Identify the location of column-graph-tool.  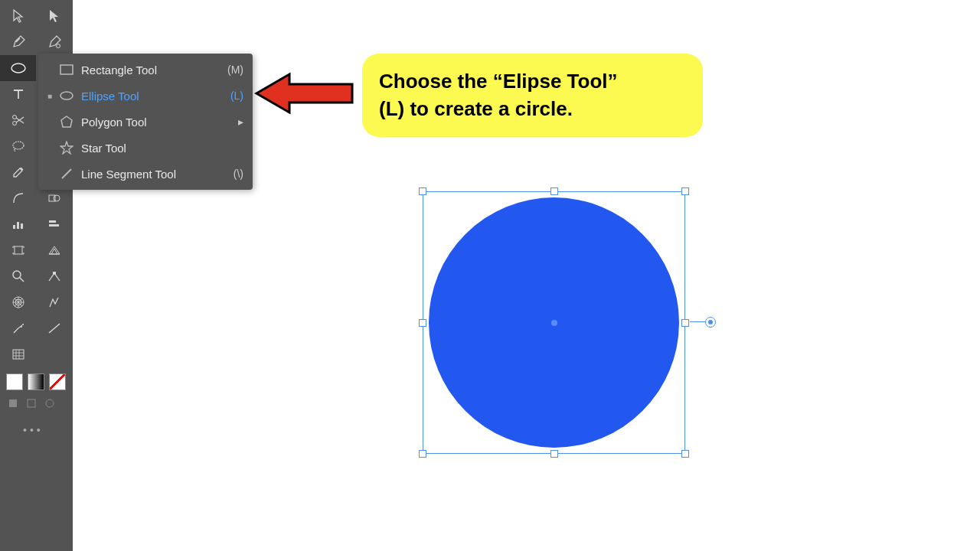
(18, 224).